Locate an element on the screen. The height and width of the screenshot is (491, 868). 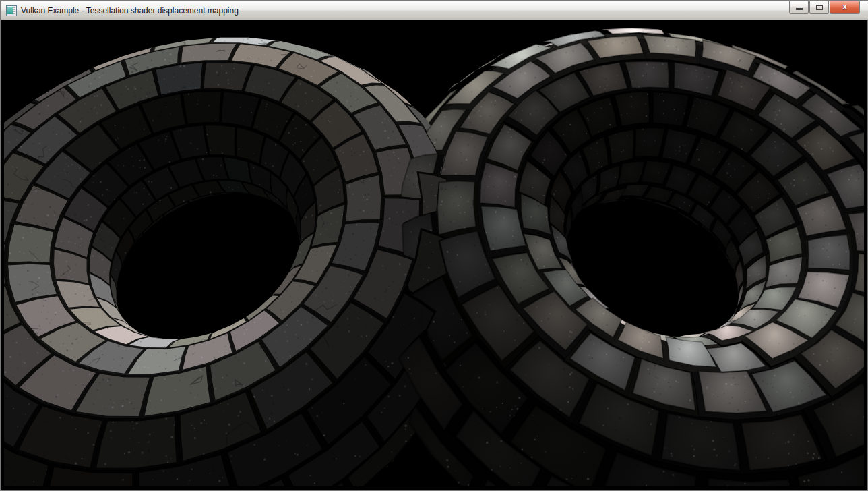
title-bar: Vulkan Example - Tessellation shader dis… is located at coordinates (435, 11).